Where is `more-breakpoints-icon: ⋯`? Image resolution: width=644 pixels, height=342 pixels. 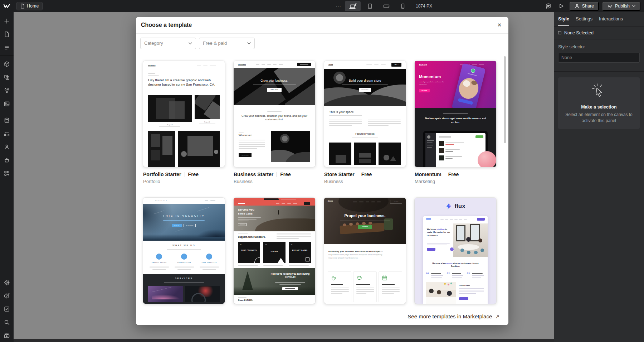 more-breakpoints-icon: ⋯ is located at coordinates (338, 6).